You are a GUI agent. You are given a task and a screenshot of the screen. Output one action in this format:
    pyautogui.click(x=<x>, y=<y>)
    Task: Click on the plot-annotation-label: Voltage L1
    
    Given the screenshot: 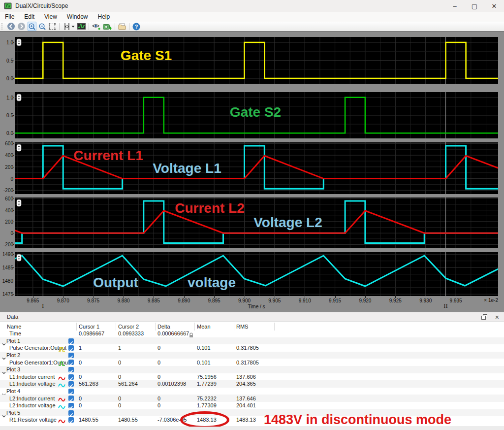 What is the action you would take?
    pyautogui.click(x=187, y=168)
    